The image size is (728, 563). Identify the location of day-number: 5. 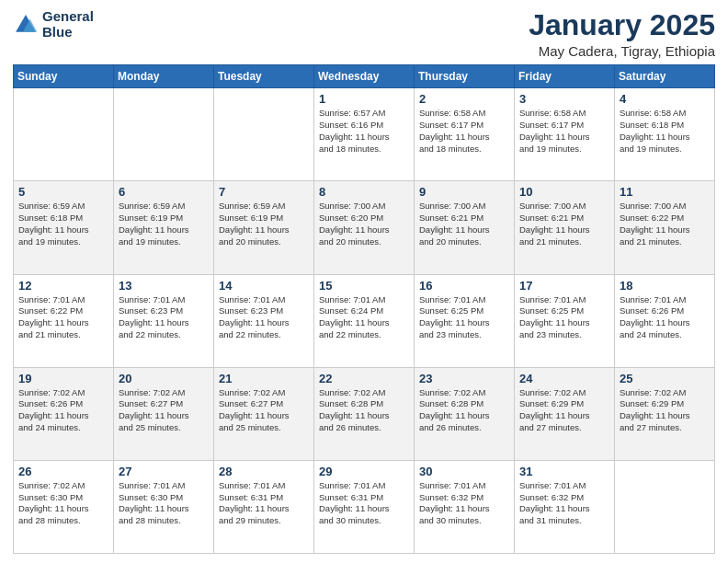
(63, 191).